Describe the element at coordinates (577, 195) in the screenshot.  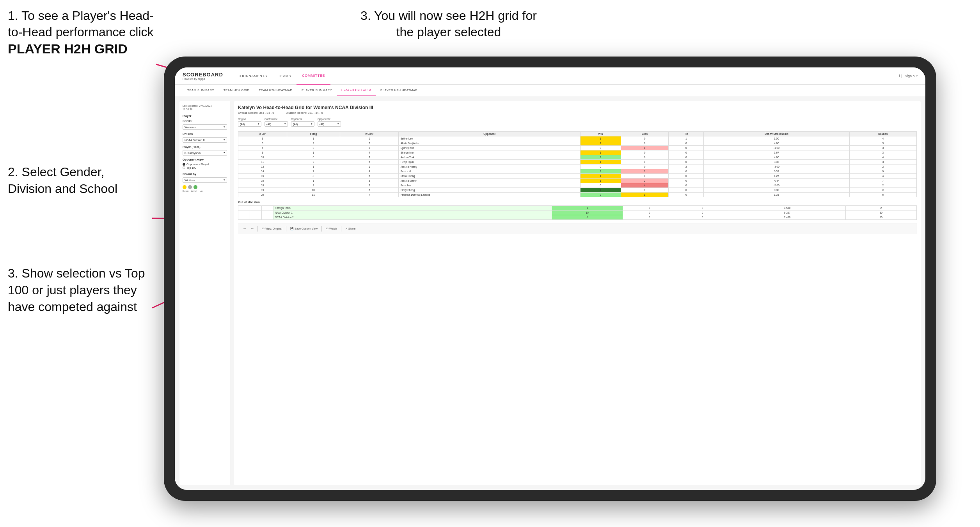
I see `table-row: 20 11 7 Federica Domecq Lacroze 2 1 0 1.…` at that location.